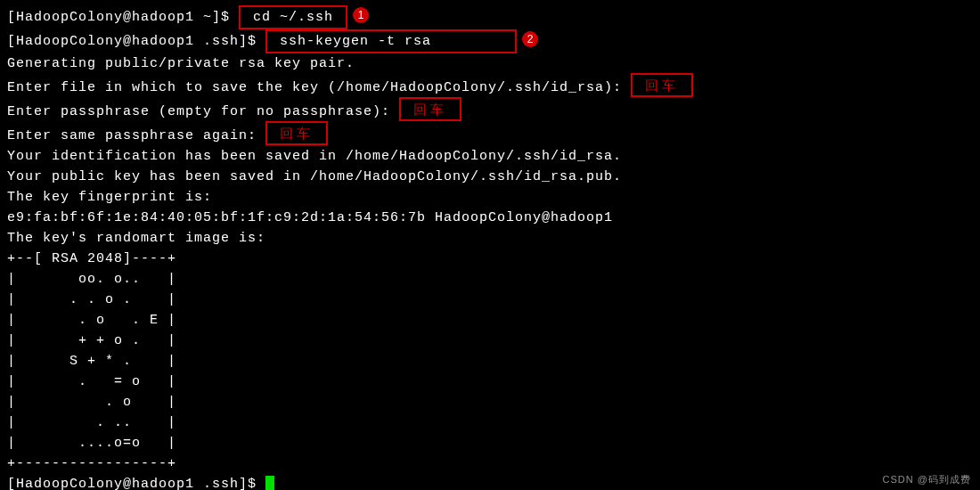 The width and height of the screenshot is (980, 490). Describe the element at coordinates (927, 479) in the screenshot. I see `watermark-text: CSDN @码到成费` at that location.